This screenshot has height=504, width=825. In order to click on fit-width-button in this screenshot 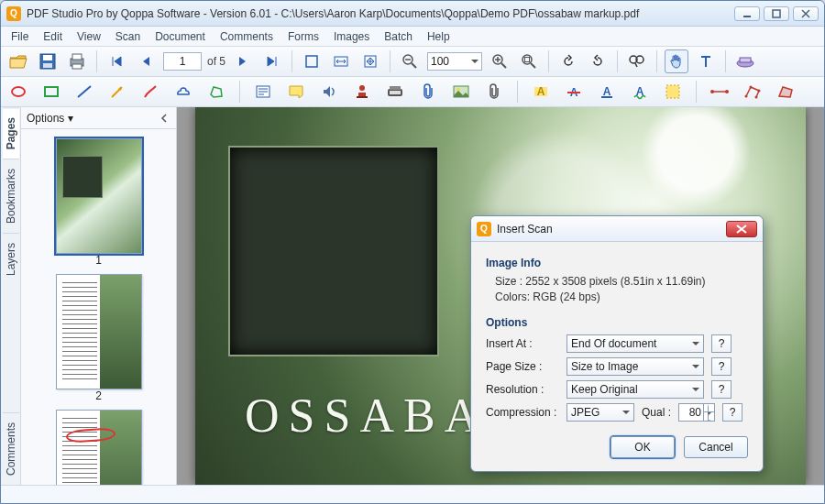, I will do `click(341, 61)`.